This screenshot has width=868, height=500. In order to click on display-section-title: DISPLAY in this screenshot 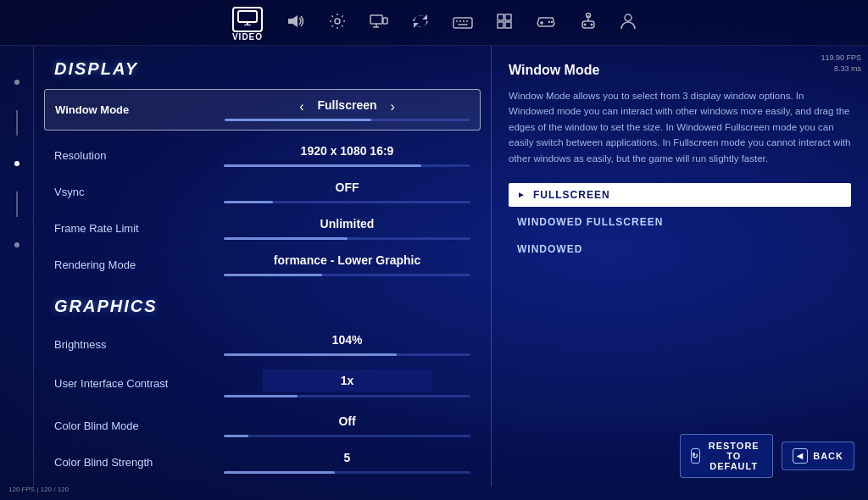, I will do `click(263, 69)`.